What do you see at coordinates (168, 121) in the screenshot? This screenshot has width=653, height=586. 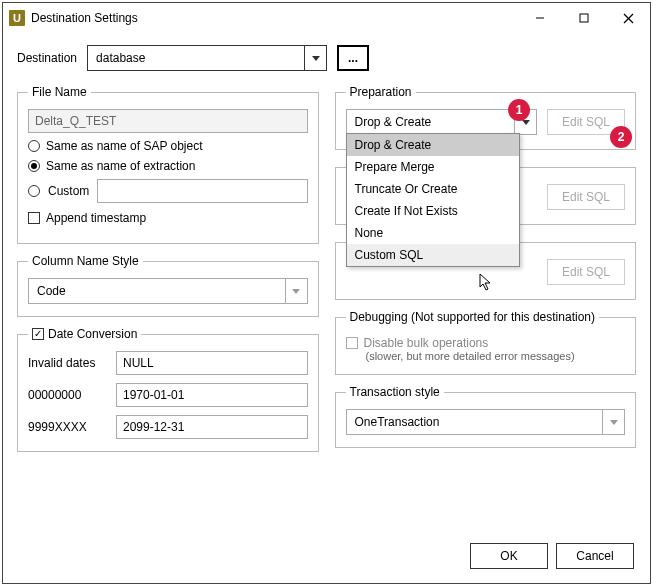 I see `filename-field: Delta_Q_TEST` at bounding box center [168, 121].